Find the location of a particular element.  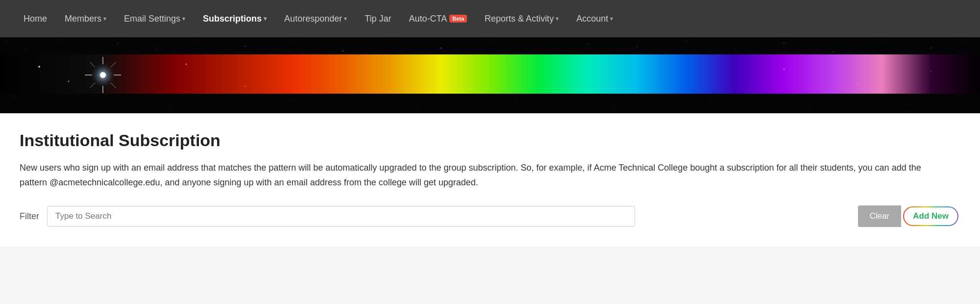

filter-row: Filter Clear Add New is located at coordinates (490, 216).